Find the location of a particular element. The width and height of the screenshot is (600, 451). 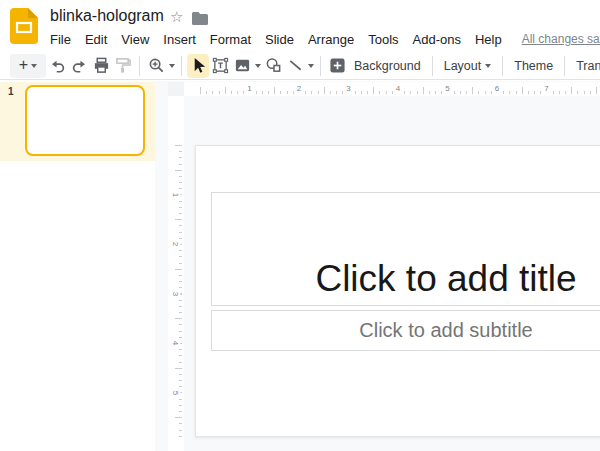

google-slides-logo-icon is located at coordinates (24, 26).